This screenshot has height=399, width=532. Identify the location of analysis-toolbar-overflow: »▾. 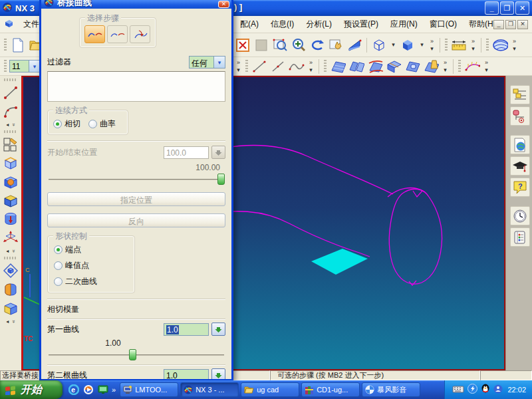
(515, 45).